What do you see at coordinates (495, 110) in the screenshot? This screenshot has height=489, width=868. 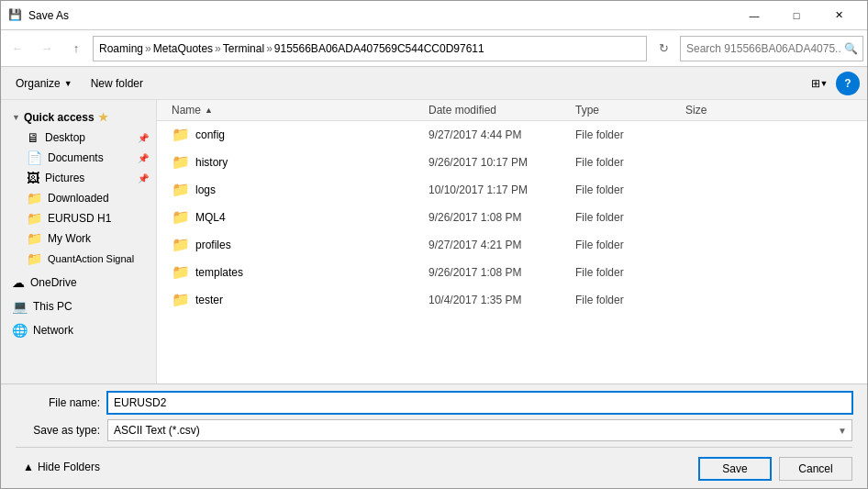 I see `col-header-date: Date modified` at bounding box center [495, 110].